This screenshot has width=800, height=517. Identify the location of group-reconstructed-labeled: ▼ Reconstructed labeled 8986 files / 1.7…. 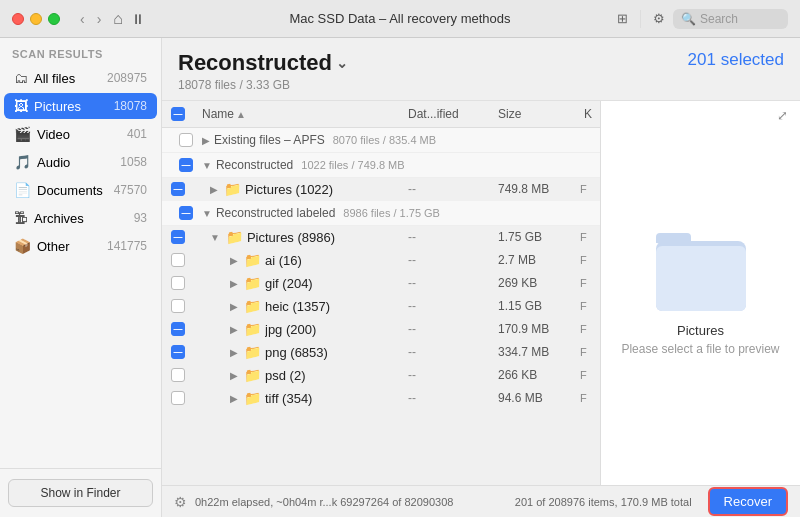
(381, 214).